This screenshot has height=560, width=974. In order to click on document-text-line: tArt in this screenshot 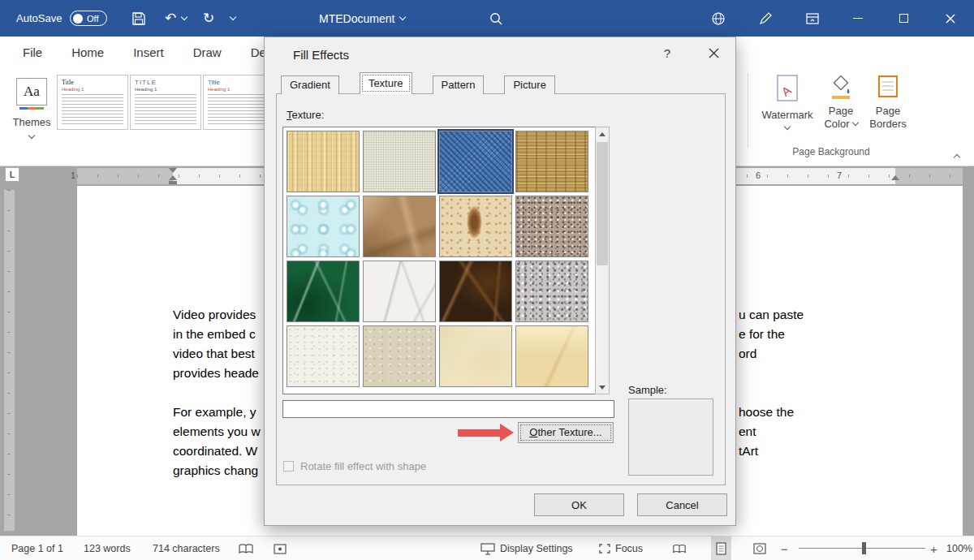, I will do `click(771, 451)`.